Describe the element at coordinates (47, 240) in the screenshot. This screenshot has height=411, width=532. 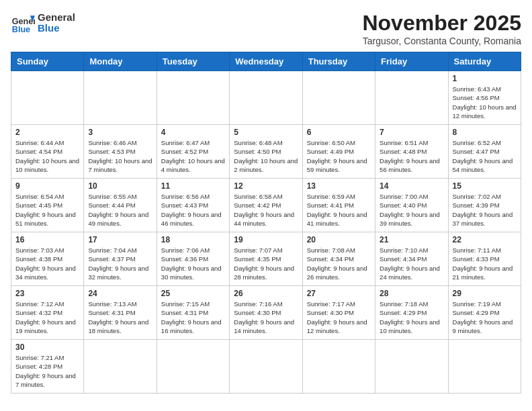
I see `day-number: 16` at that location.